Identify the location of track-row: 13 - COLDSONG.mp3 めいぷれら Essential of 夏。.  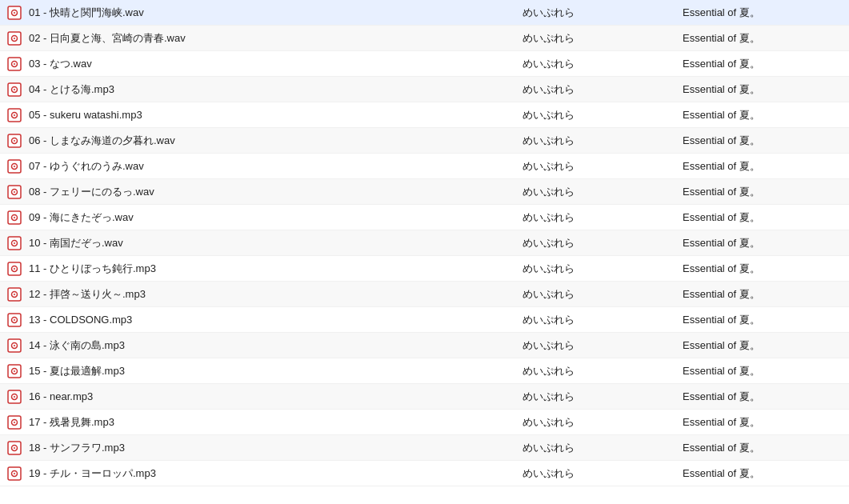
(424, 320).